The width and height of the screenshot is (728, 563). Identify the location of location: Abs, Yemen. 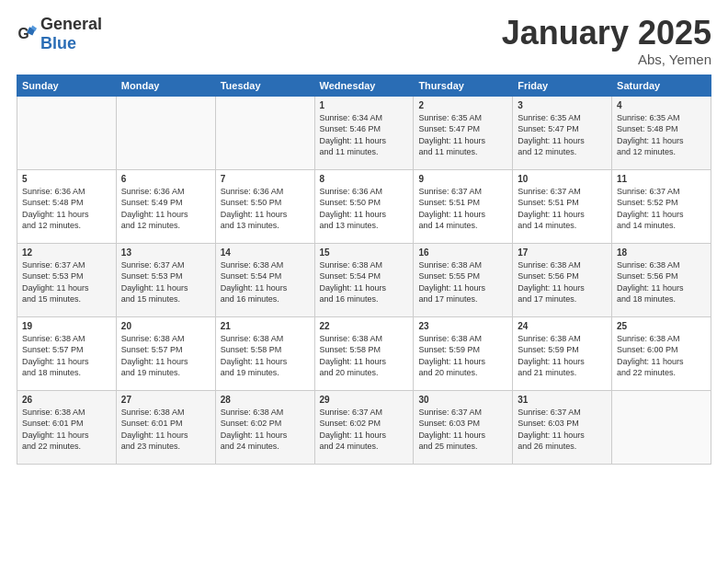
(607, 59).